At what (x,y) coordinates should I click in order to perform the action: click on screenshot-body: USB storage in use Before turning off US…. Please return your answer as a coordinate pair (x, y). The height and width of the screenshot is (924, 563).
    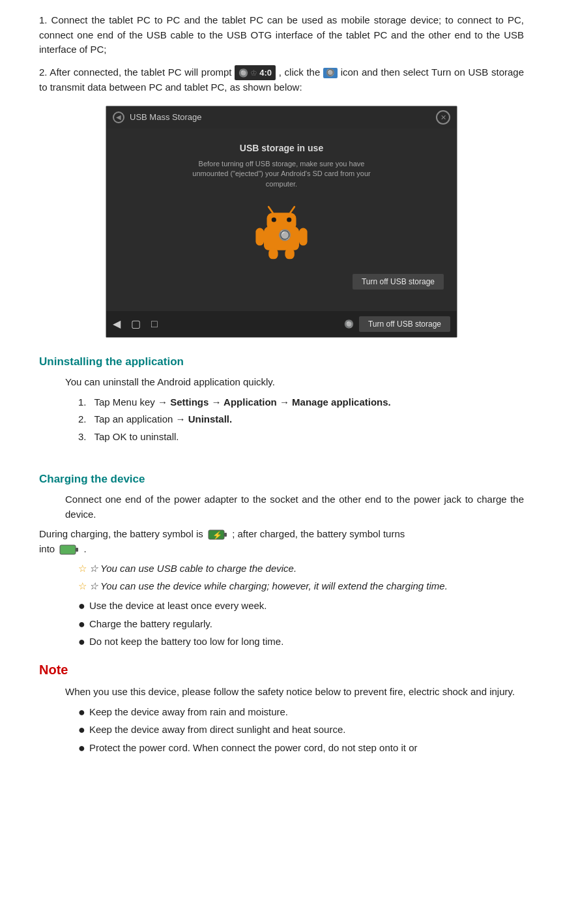
    Looking at the image, I should click on (282, 220).